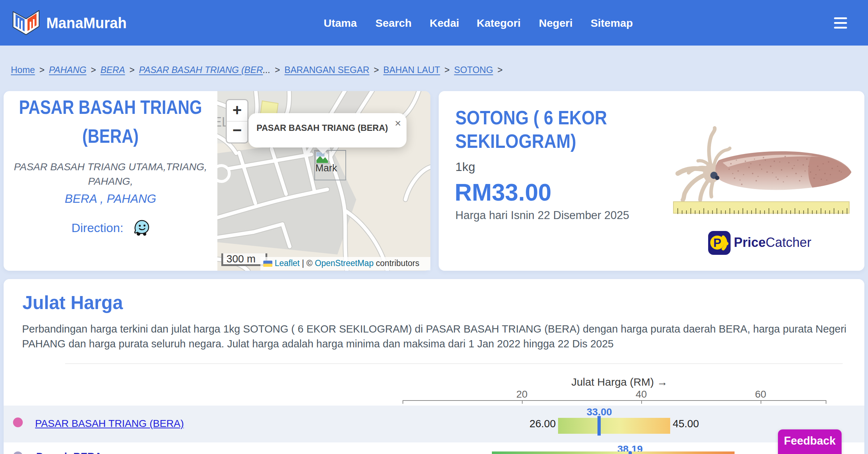  Describe the element at coordinates (717, 243) in the screenshot. I see `svg-text: P` at that location.